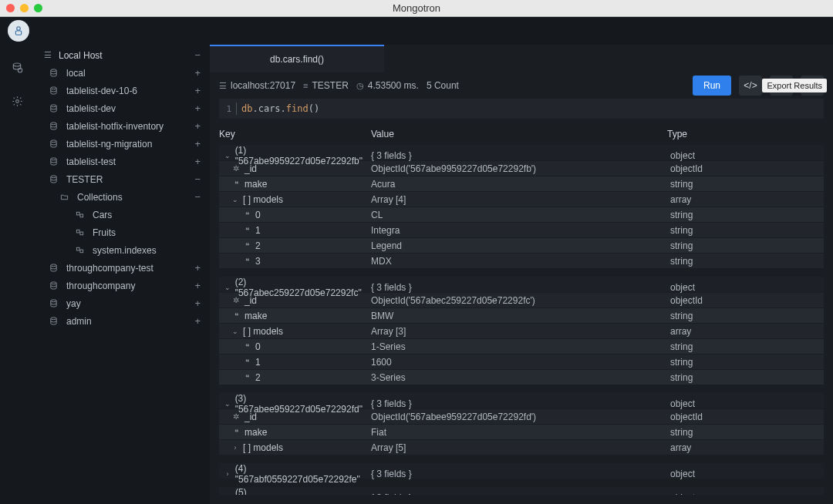 This screenshot has height=504, width=833. I want to click on field-type: string, so click(745, 347).